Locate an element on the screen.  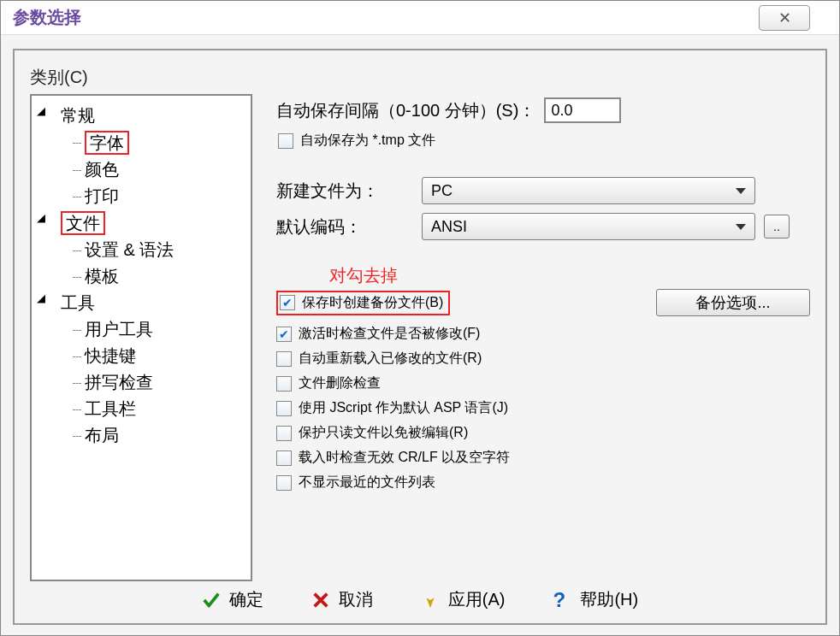
encoding-label: 默认编码： is located at coordinates (345, 227).